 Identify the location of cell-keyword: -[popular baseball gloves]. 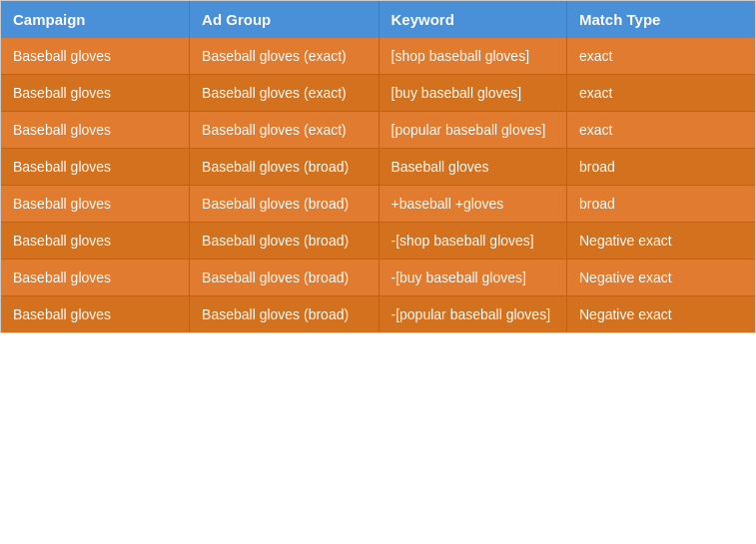
(473, 315).